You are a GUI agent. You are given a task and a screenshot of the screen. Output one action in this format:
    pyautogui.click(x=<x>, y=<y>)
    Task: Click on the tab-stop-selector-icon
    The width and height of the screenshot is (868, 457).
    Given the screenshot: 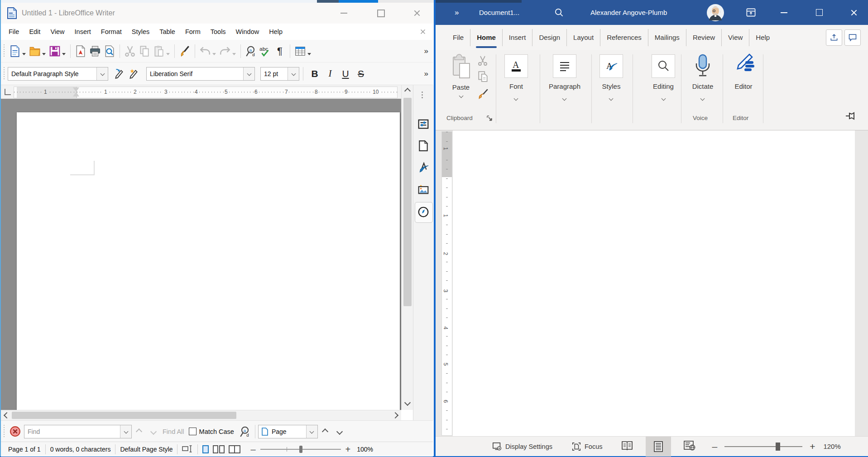 What is the action you would take?
    pyautogui.click(x=8, y=92)
    